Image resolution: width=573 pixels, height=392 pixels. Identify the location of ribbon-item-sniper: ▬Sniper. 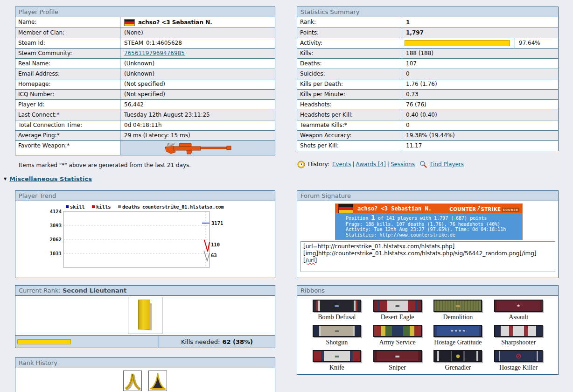
(398, 363).